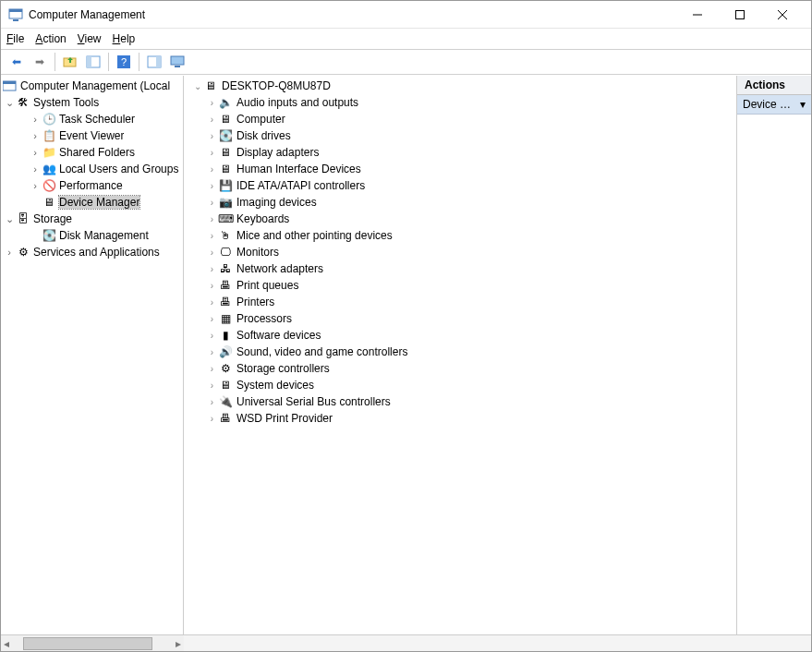 This screenshot has width=812, height=652. I want to click on device-category: ›🖱Mice and other pointing devices, so click(460, 235).